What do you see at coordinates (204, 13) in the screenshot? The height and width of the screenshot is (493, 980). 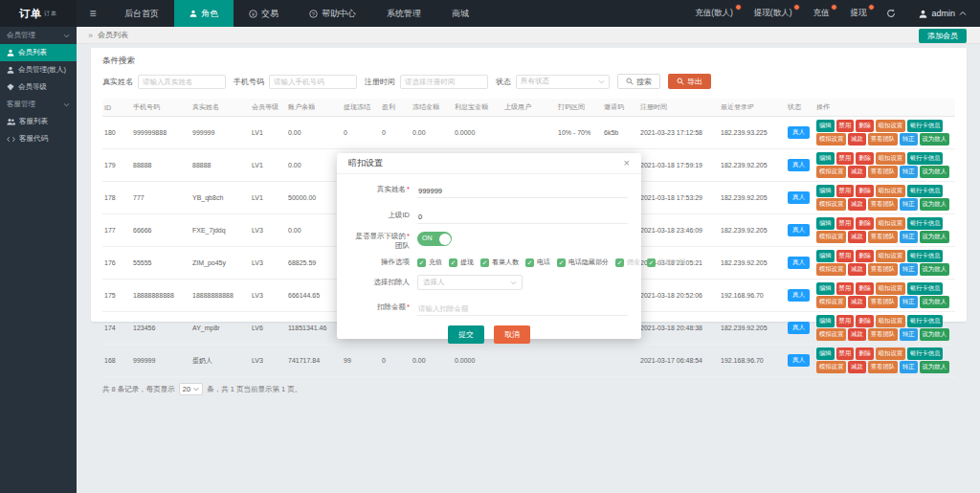 I see `nav-item-2: 角色` at bounding box center [204, 13].